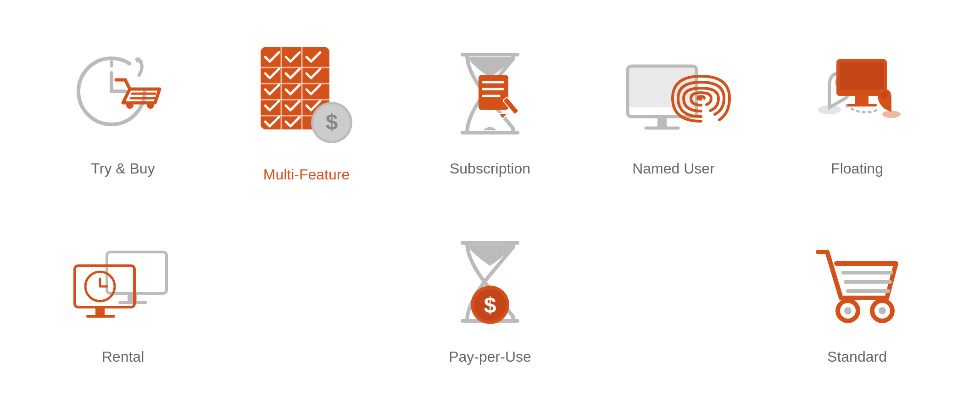  I want to click on floating-label: Floating, so click(857, 169).